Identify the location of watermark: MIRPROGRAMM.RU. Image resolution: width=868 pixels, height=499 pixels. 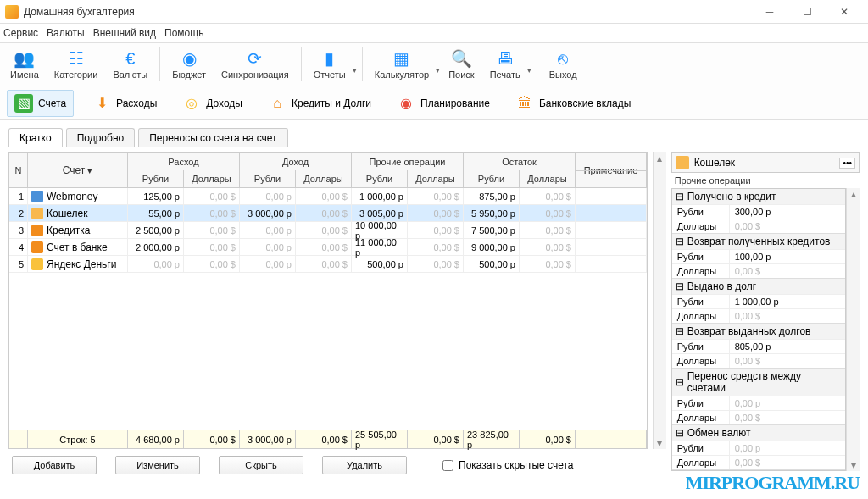
(773, 483).